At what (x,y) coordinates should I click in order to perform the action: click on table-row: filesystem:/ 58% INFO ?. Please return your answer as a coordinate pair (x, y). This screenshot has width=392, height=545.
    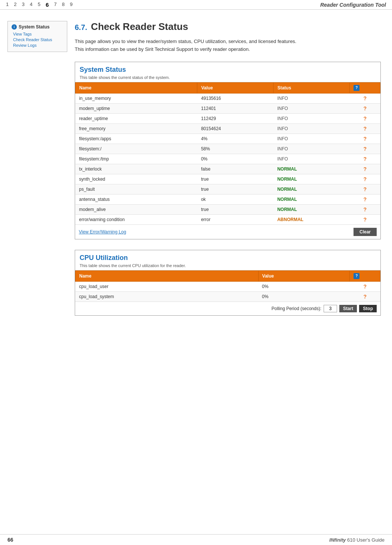
    Looking at the image, I should click on (228, 149).